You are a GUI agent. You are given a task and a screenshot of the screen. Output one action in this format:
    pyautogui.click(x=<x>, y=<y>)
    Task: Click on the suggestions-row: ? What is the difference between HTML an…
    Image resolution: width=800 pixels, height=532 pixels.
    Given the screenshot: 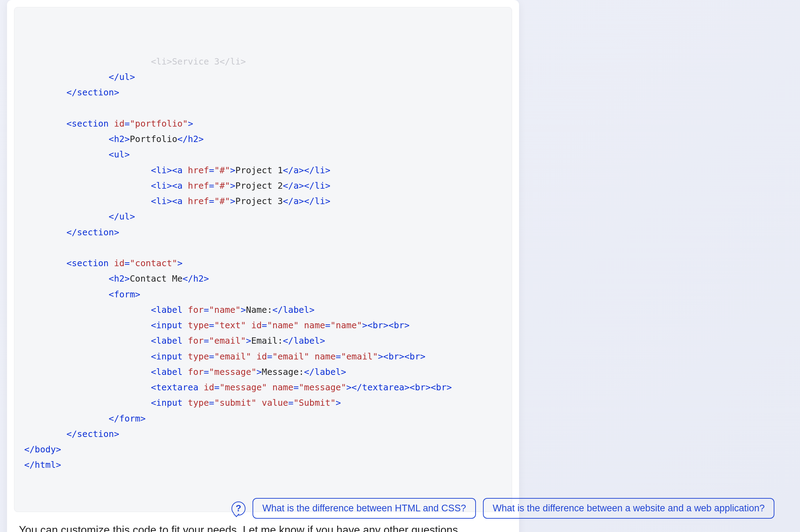 What is the action you would take?
    pyautogui.click(x=503, y=509)
    